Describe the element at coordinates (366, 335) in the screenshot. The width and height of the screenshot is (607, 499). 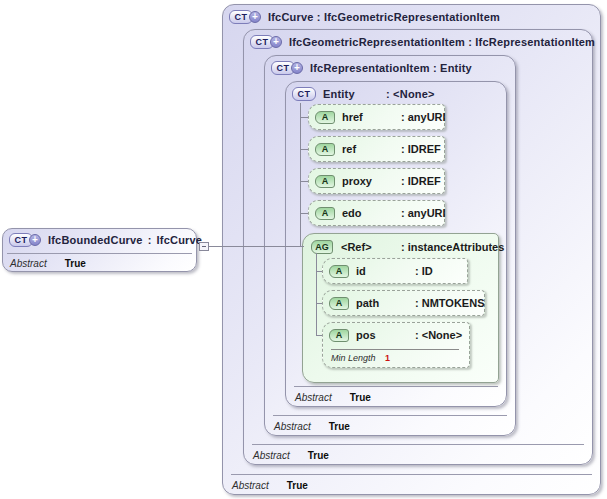
I see `attribute-name: pos` at that location.